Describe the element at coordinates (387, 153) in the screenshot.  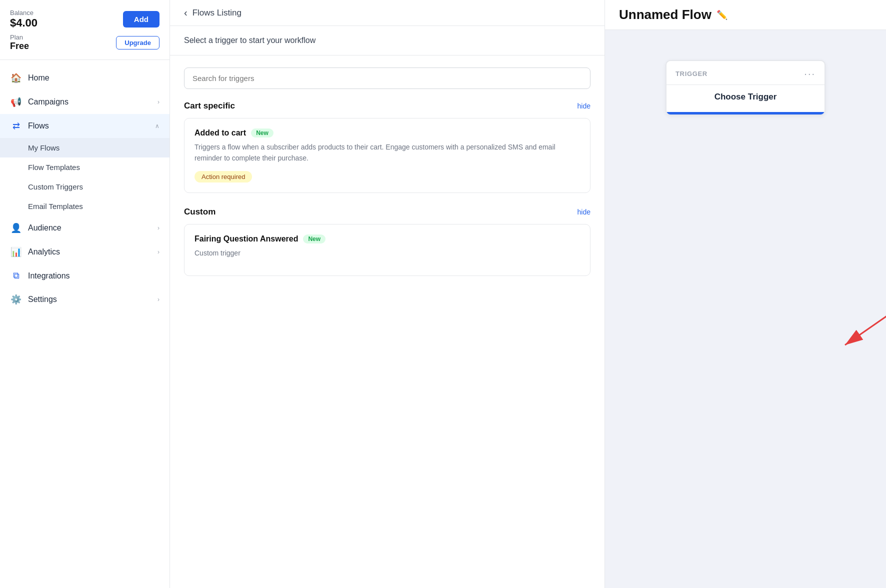
I see `card-description: Triggers a flow when a subscriber adds p…` at that location.